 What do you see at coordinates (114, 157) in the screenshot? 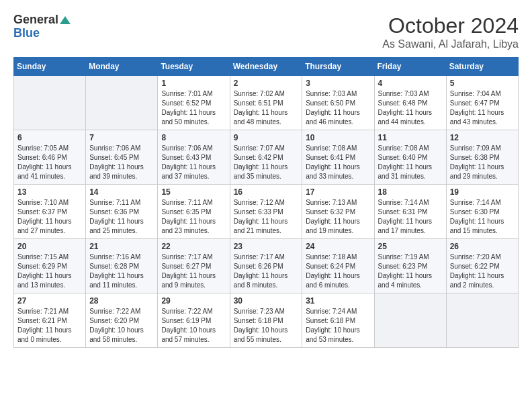
I see `sunset-text: Sunset: 6:45 PM` at bounding box center [114, 157].